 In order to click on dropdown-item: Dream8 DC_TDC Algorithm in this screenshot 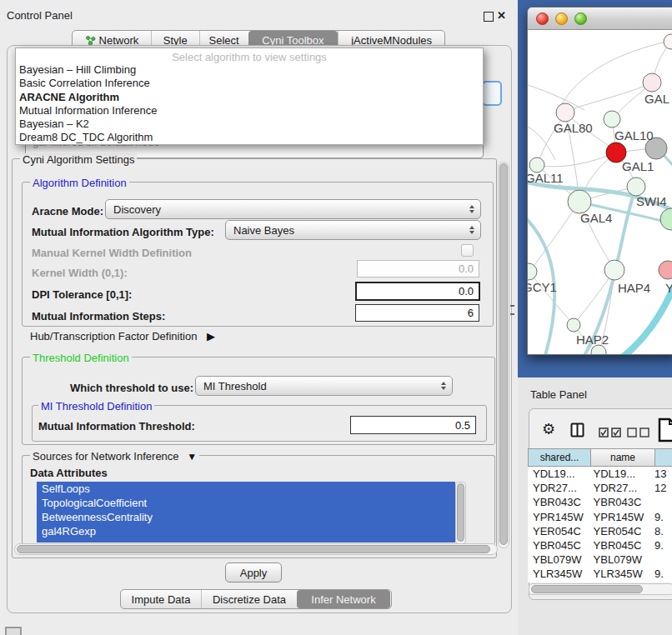, I will do `click(249, 138)`.